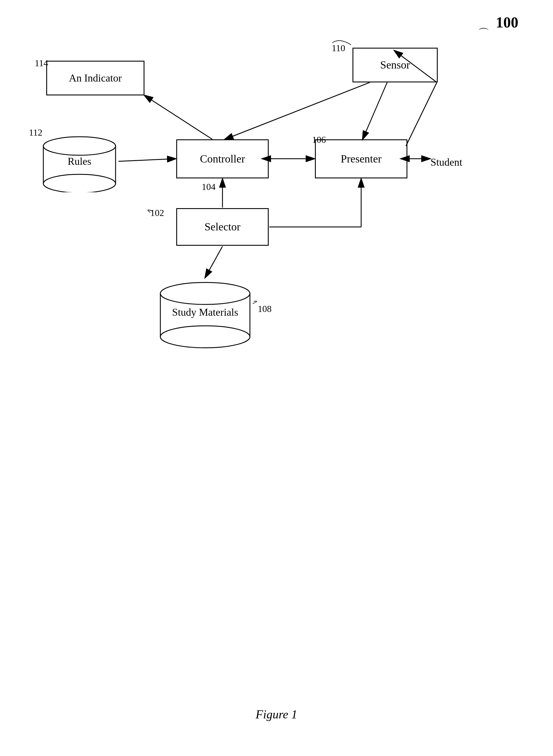 Image resolution: width=553 pixels, height=756 pixels. What do you see at coordinates (157, 213) in the screenshot?
I see `selector-ref: 102` at bounding box center [157, 213].